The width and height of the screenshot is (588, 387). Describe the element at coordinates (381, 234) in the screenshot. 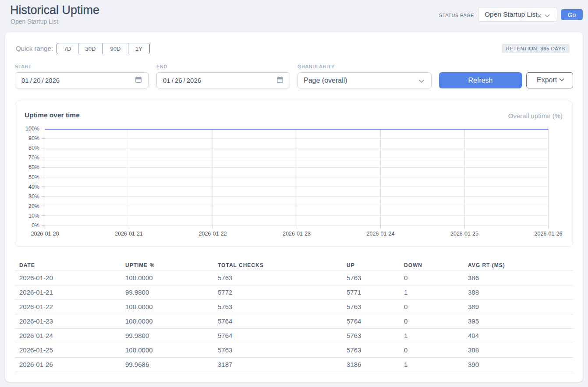

I see `svg-text: 2026-01-24` at that location.